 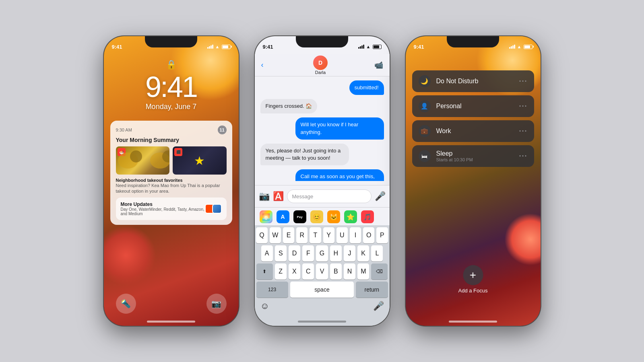 What do you see at coordinates (171, 130) in the screenshot?
I see `notification-header: 9:30 AM 11` at bounding box center [171, 130].